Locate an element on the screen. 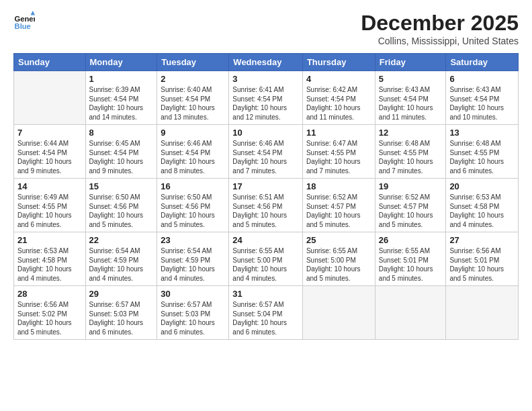 The height and width of the screenshot is (411, 532). title-block: December 2025 Collins, Mississippi, Unit… is located at coordinates (439, 28).